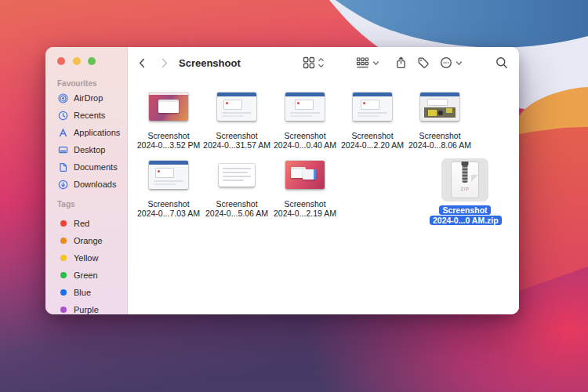 This screenshot has height=392, width=588. Describe the element at coordinates (77, 61) in the screenshot. I see `minimize-button` at that location.